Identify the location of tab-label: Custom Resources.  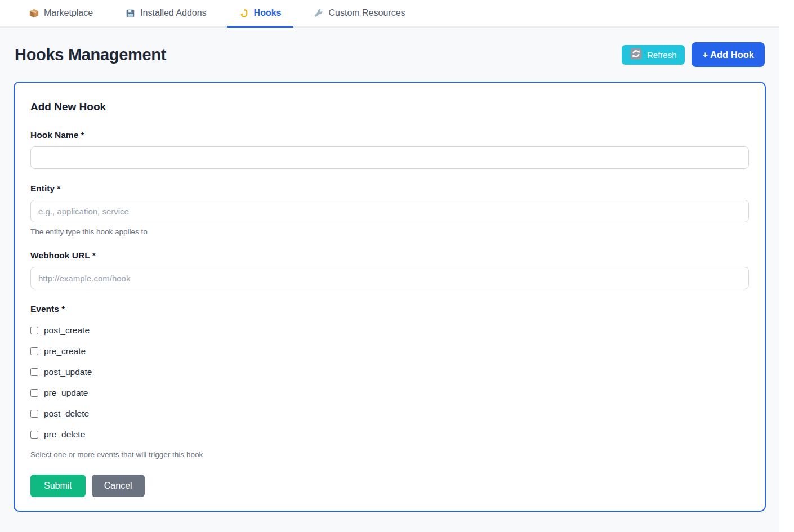
(367, 13).